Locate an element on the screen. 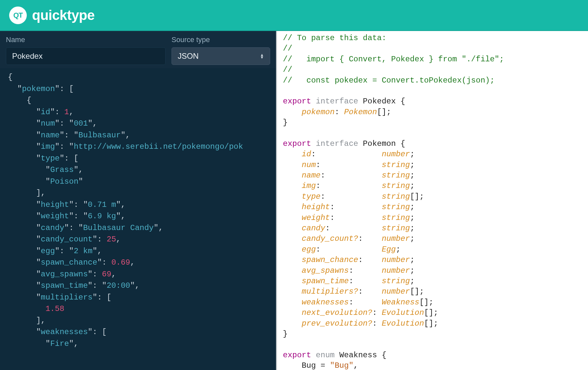 The height and width of the screenshot is (370, 588). select-caret-icon: ▲▼ is located at coordinates (262, 56).